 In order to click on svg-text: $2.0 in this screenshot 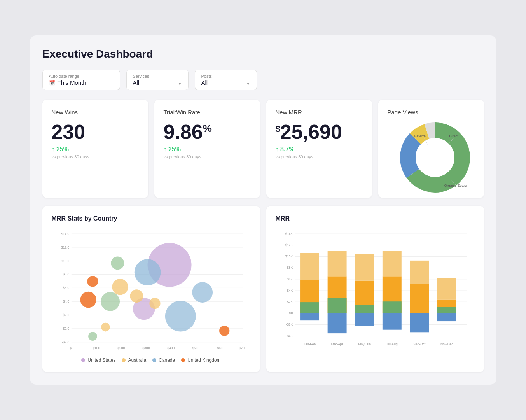, I will do `click(66, 315)`.